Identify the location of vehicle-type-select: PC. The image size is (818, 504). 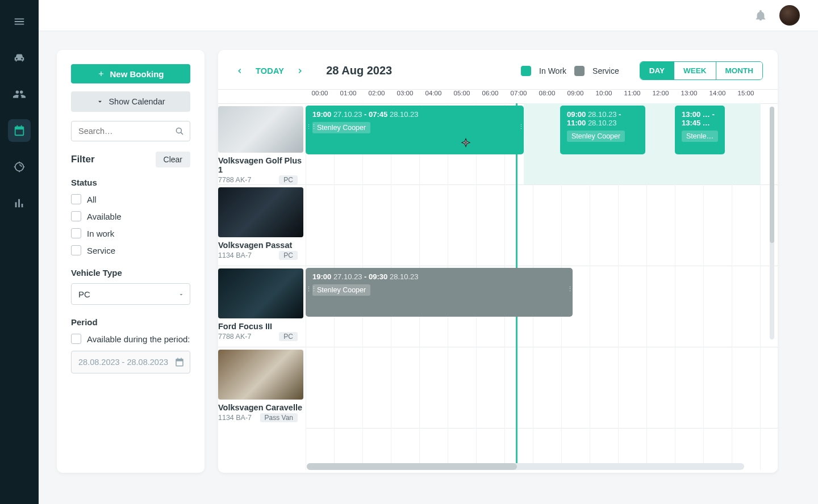
(131, 294).